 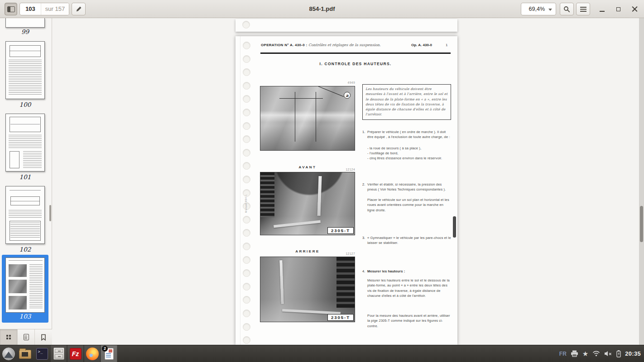 I want to click on step-2-paragraph: Placer le véhicule sur un sol plan et ho…, so click(x=409, y=205).